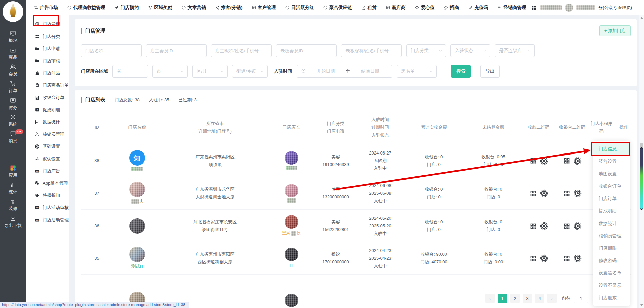 This screenshot has width=644, height=308. What do you see at coordinates (48, 37) in the screenshot?
I see `submenu-item-门店分类: 门店分类` at bounding box center [48, 37].